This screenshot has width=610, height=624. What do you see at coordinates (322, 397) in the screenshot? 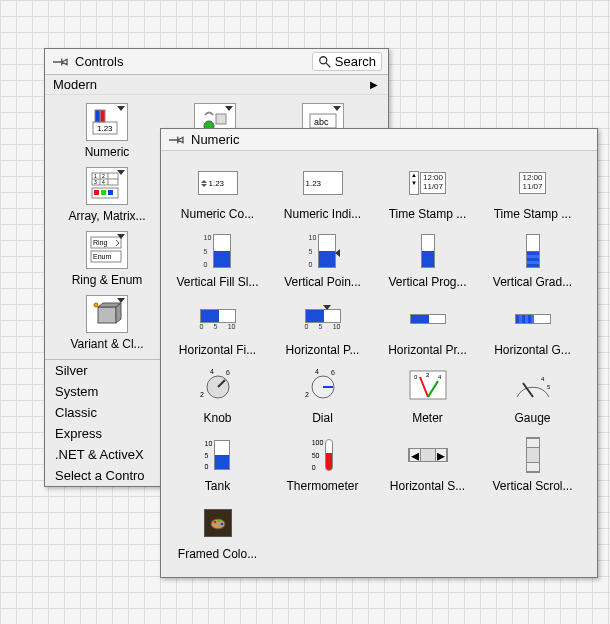
I see `numeric-item-dial: 246Dial` at bounding box center [322, 397].